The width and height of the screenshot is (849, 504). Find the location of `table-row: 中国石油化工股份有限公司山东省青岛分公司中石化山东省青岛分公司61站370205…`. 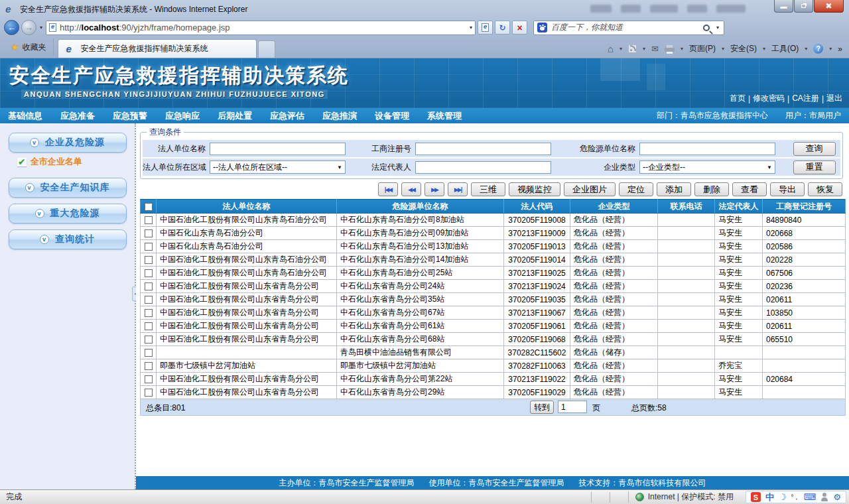

table-row: 中国石油化工股份有限公司山东省青岛分公司中石化山东省青岛分公司61站370205… is located at coordinates (493, 326).